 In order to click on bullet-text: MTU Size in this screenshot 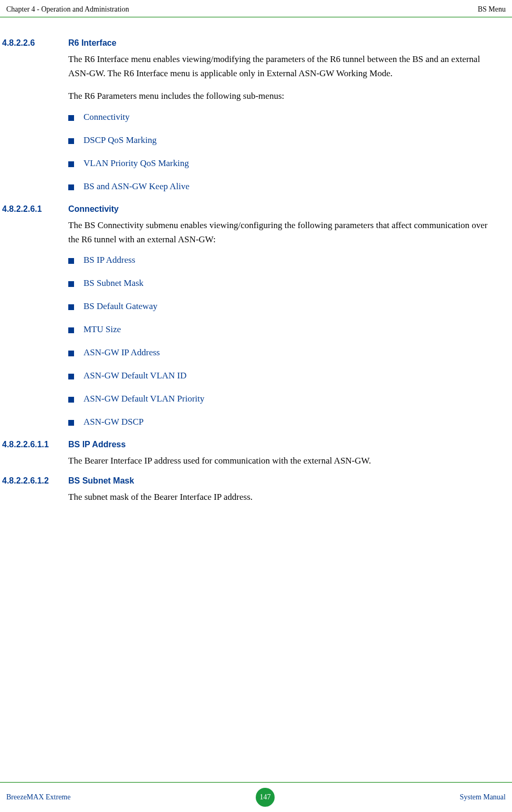, I will do `click(102, 330)`.